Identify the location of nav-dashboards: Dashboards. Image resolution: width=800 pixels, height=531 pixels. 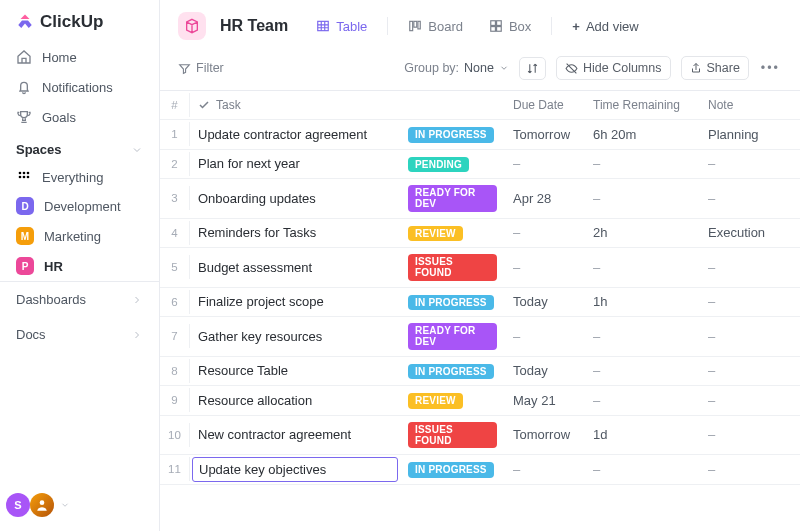
(80, 300).